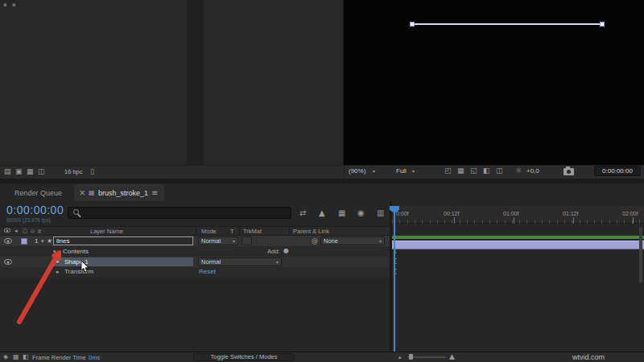  What do you see at coordinates (499, 171) in the screenshot?
I see `fast-previews-icon: ◫` at bounding box center [499, 171].